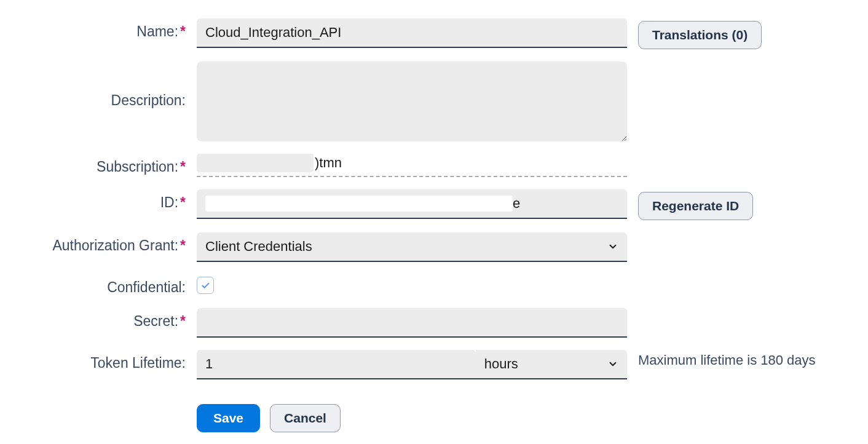 The width and height of the screenshot is (868, 444). What do you see at coordinates (105, 319) in the screenshot?
I see `label-secret: Secret:*` at bounding box center [105, 319].